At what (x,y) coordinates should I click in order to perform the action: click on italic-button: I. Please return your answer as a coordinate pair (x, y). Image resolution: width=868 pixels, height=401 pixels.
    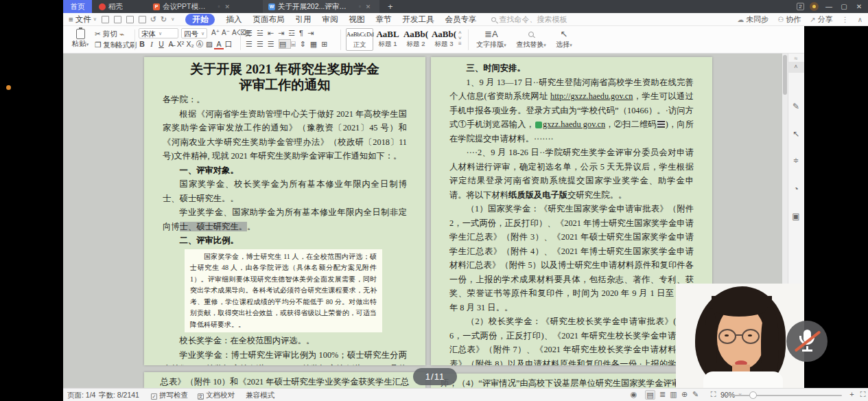
    Looking at the image, I should click on (152, 44).